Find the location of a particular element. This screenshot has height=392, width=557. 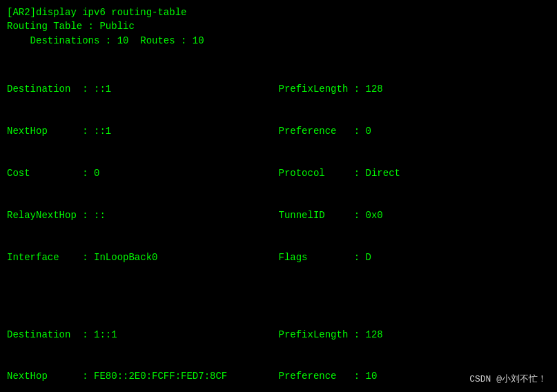

entry-0-nexthop: NextHop : ::1 is located at coordinates (143, 131).